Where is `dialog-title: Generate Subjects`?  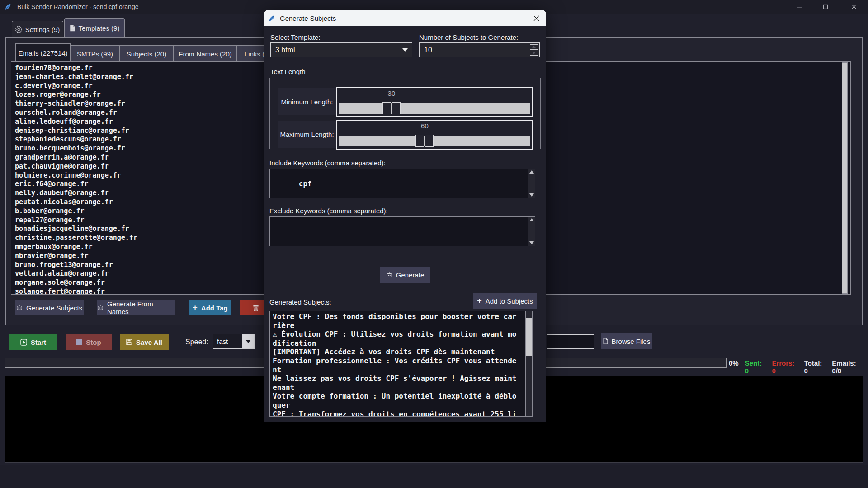 dialog-title: Generate Subjects is located at coordinates (308, 18).